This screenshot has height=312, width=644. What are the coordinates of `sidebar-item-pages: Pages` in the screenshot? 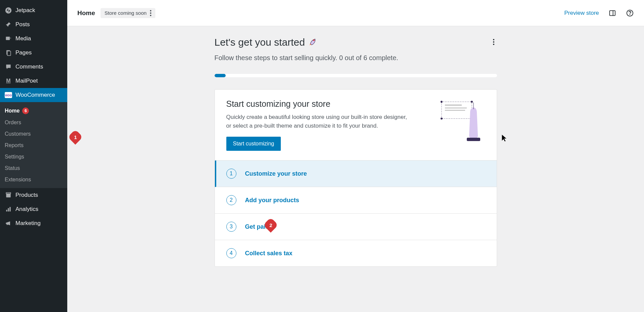 It's located at (34, 53).